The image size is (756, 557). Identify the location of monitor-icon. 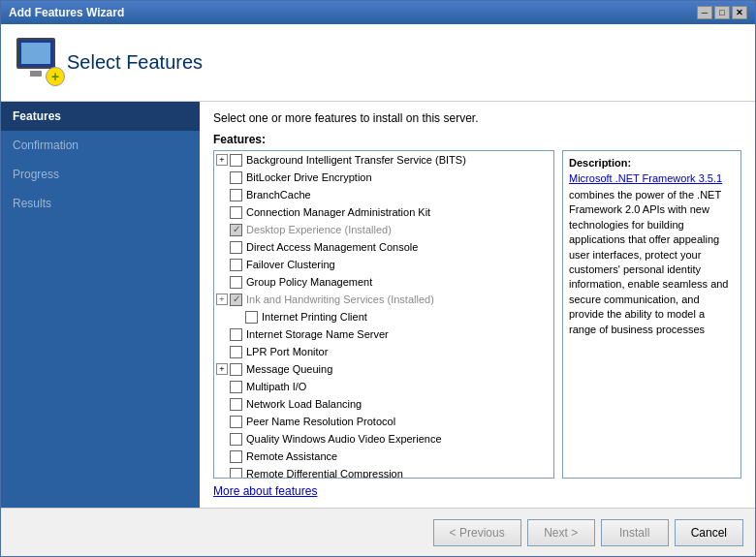
(36, 53).